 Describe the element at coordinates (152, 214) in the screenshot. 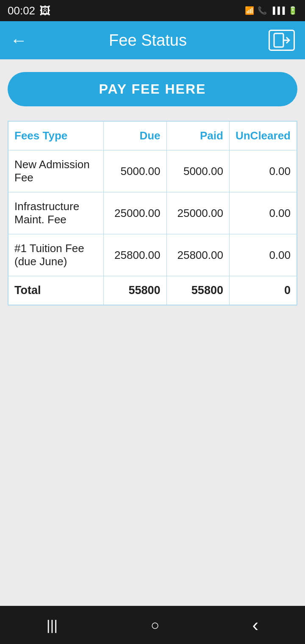

I see `table-row: Infrastructure Maint. Fee 25000.00 25000…` at that location.